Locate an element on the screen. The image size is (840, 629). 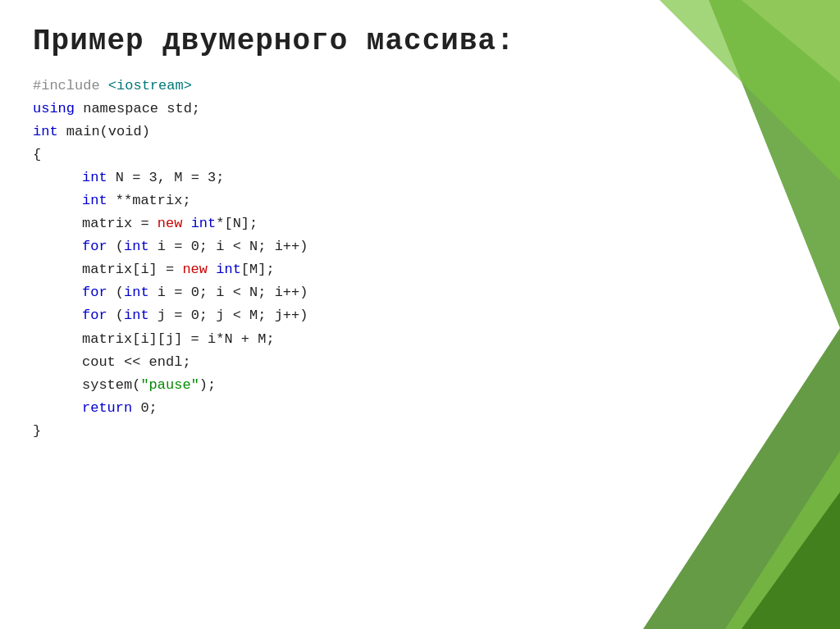
code-line-11: for (int j = 0; j < M; j++) is located at coordinates (420, 316).